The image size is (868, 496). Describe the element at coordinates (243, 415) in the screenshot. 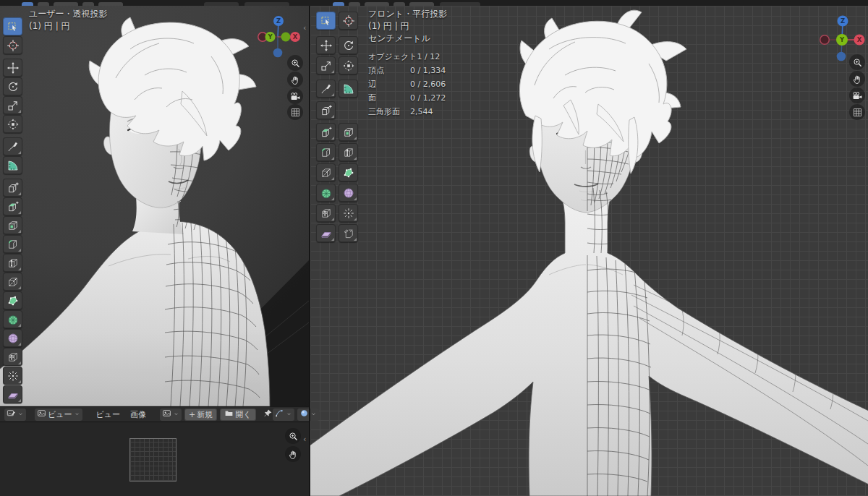

I see `open-image-label: 開く` at that location.